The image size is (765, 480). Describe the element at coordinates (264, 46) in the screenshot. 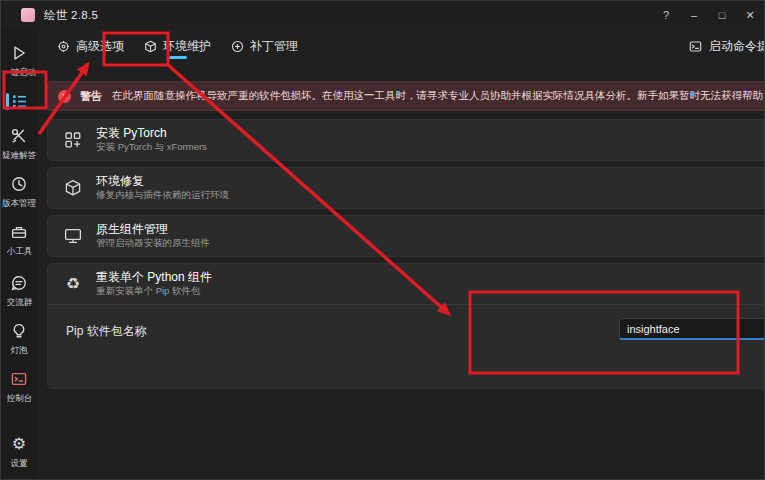

I see `tab-patch-management: 补丁管理` at that location.